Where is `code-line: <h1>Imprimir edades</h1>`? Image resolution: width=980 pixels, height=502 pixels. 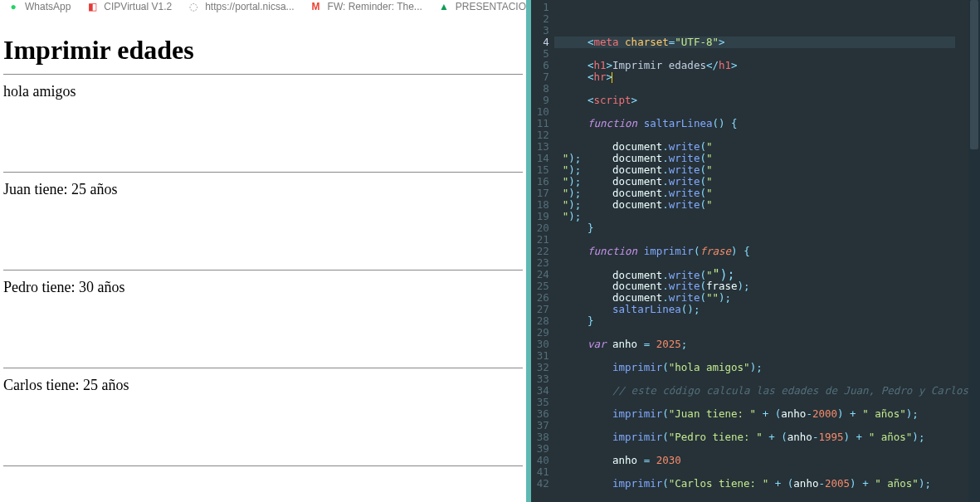
code-line: <h1>Imprimir edades</h1> is located at coordinates (765, 66).